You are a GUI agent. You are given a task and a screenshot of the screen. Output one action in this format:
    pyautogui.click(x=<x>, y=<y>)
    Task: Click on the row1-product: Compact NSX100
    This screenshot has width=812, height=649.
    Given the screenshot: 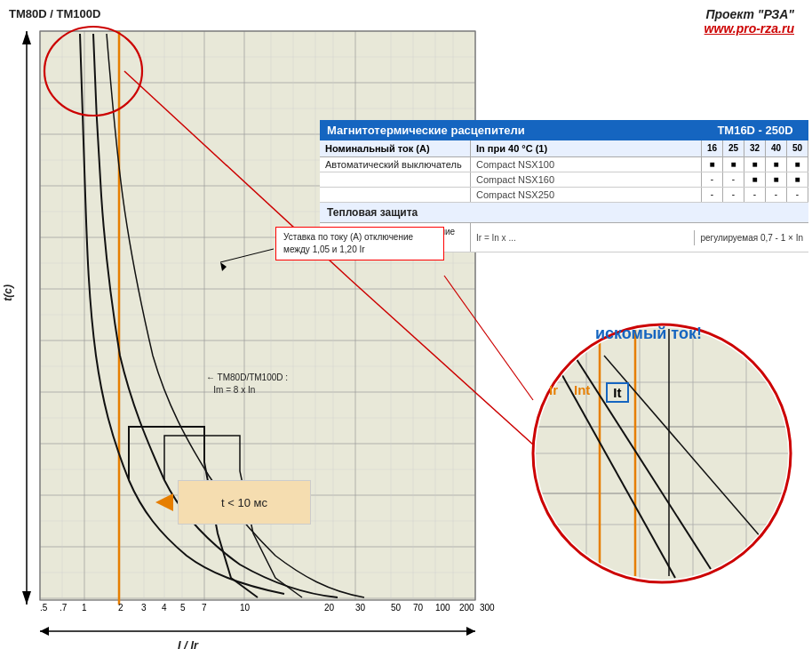 What is the action you would take?
    pyautogui.click(x=586, y=164)
    